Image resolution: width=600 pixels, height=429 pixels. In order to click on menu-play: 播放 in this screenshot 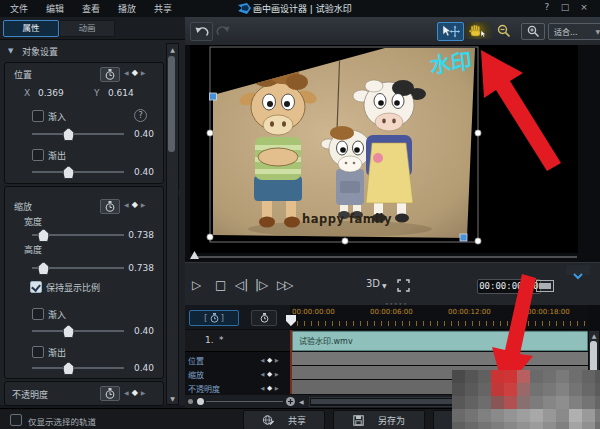, I will do `click(127, 8)`.